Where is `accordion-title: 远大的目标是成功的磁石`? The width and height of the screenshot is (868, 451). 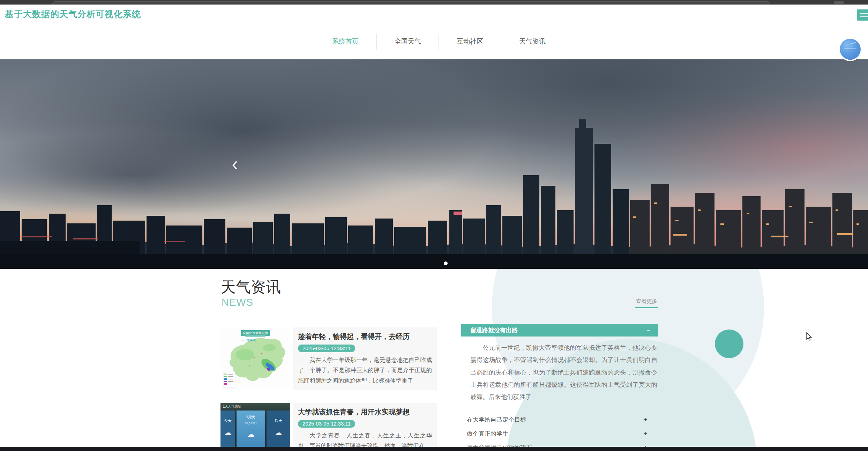 accordion-title: 远大的目标是成功的磁石 is located at coordinates (500, 445).